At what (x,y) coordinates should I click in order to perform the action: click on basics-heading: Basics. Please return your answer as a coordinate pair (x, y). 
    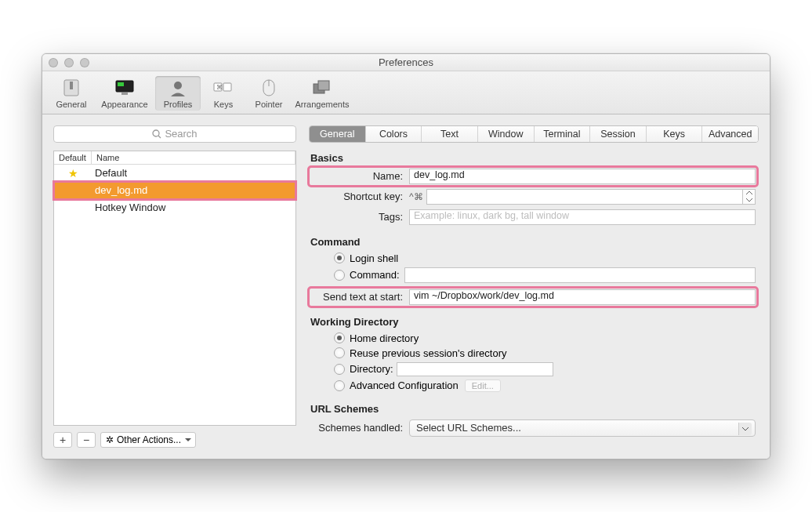
    Looking at the image, I should click on (533, 158).